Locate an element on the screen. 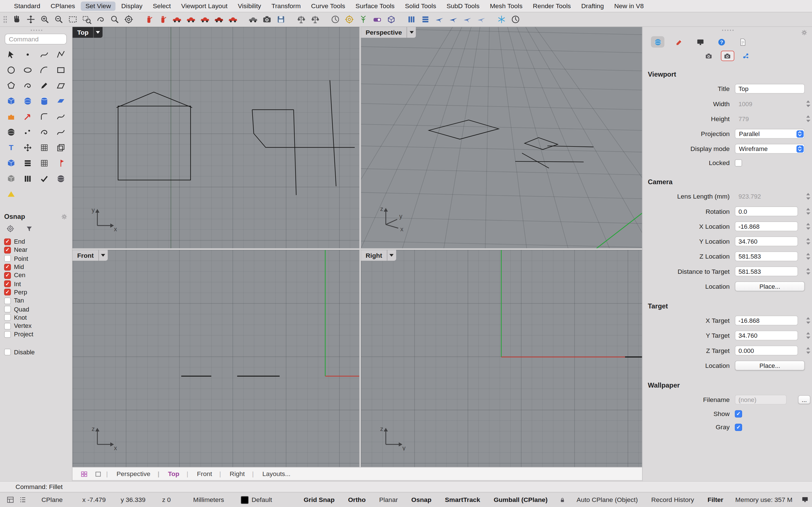  cylinder-icon is located at coordinates (44, 101).